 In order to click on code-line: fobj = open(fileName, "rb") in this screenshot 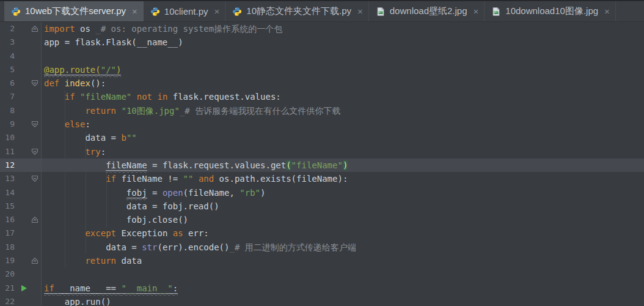, I will do `click(343, 193)`.